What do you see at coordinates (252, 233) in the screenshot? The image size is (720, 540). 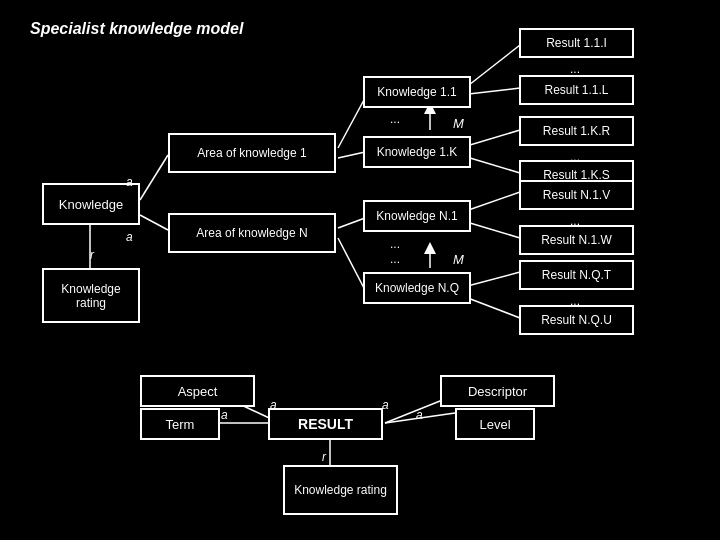 I see `areaN-box: Area of knowledge N` at bounding box center [252, 233].